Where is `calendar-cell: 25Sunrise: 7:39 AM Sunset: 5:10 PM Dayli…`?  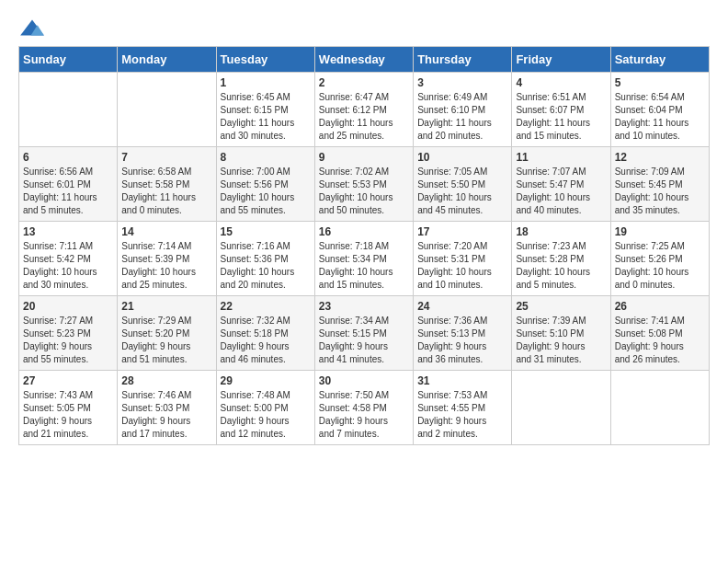 calendar-cell: 25Sunrise: 7:39 AM Sunset: 5:10 PM Dayli… is located at coordinates (561, 333).